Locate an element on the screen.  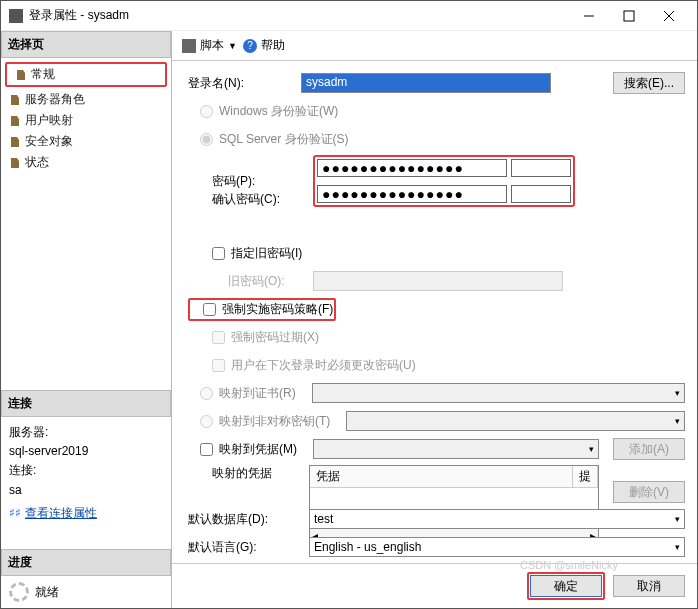
script-button: 脚本▼ is located at coordinates (210, 46).